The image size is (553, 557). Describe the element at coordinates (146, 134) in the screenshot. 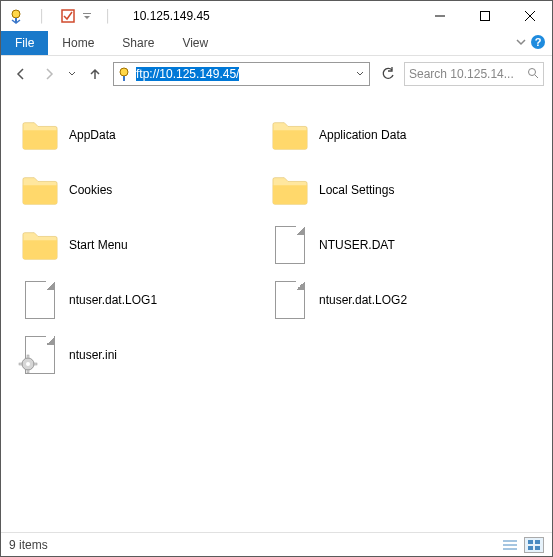

I see `list-item: AppData` at that location.